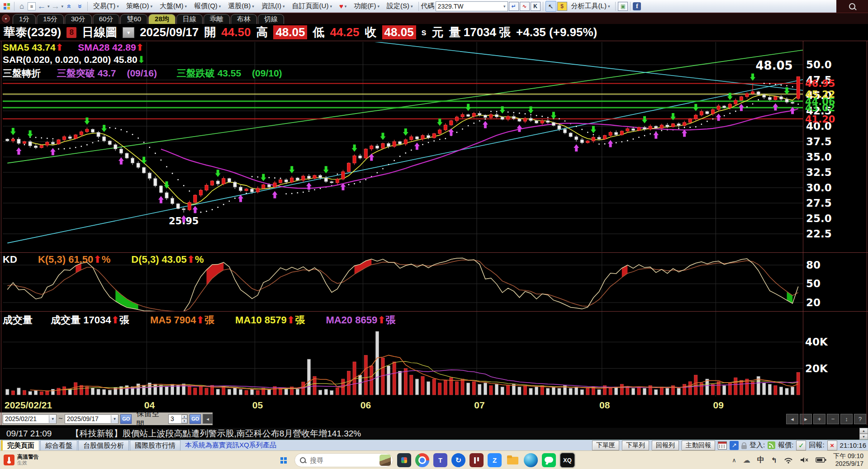 Image resolution: width=868 pixels, height=469 pixels. Describe the element at coordinates (385, 460) in the screenshot. I see `search-highlight-thumbnail` at that location.